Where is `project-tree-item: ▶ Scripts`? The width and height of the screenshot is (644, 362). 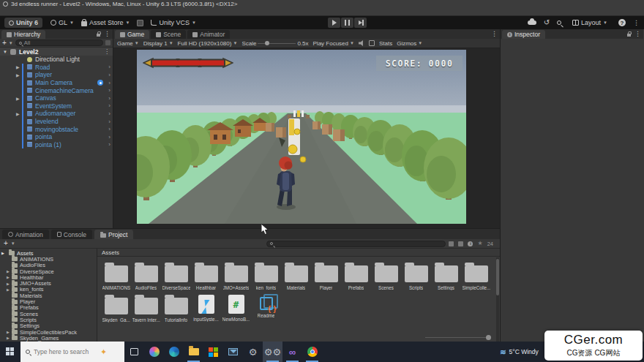
project-tree-item: ▶ Scripts is located at coordinates (48, 320).